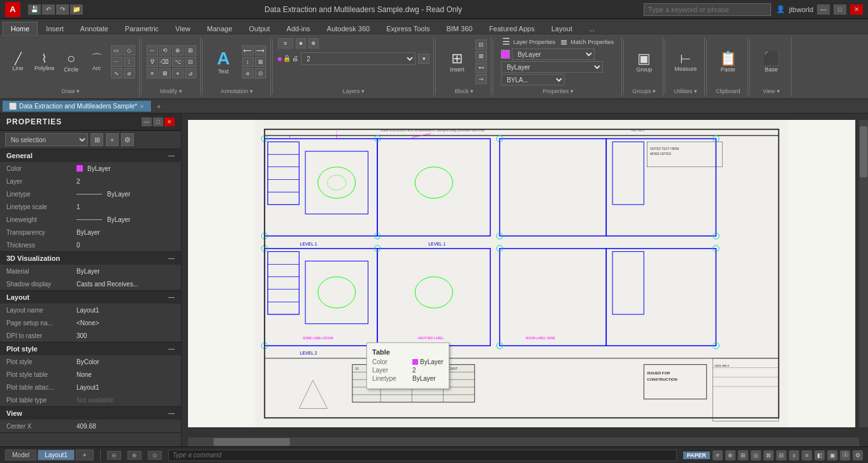  Describe the element at coordinates (62, 10) in the screenshot. I see `redo-btn: ↷` at that location.